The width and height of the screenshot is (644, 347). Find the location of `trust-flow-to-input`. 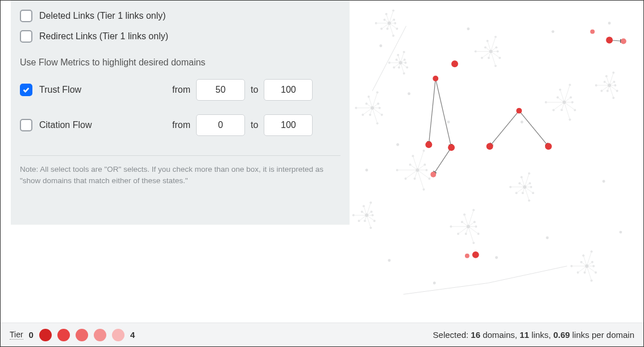

trust-flow-to-input is located at coordinates (288, 90).